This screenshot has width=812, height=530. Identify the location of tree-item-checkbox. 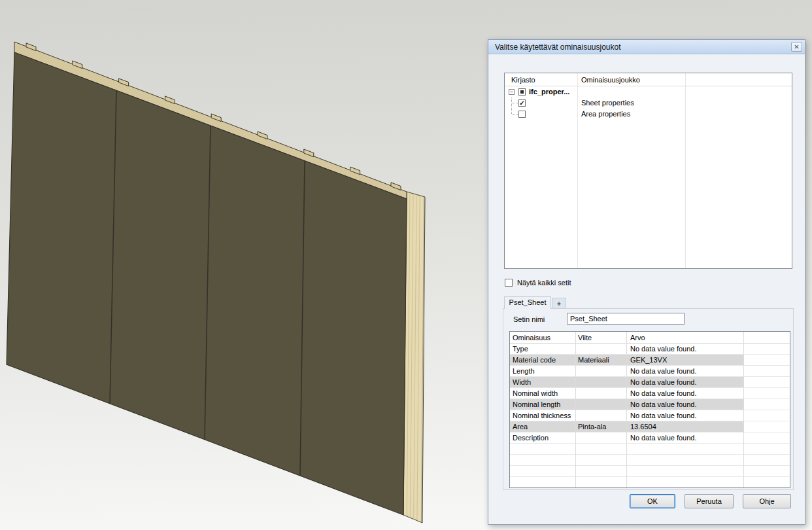
(522, 114).